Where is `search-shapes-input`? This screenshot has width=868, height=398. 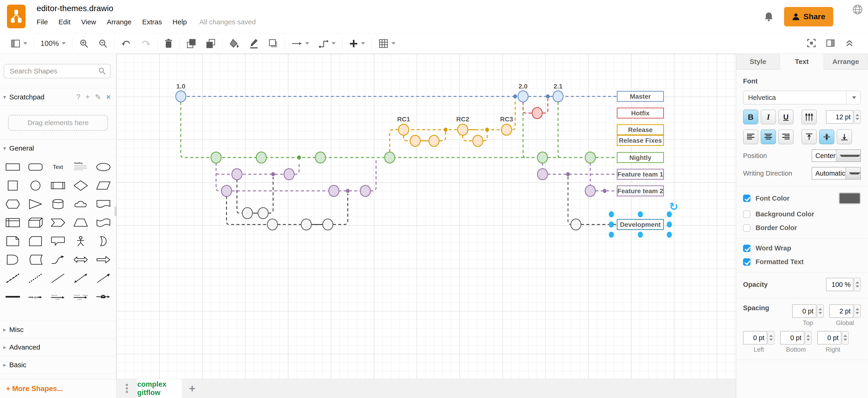
search-shapes-input is located at coordinates (57, 71).